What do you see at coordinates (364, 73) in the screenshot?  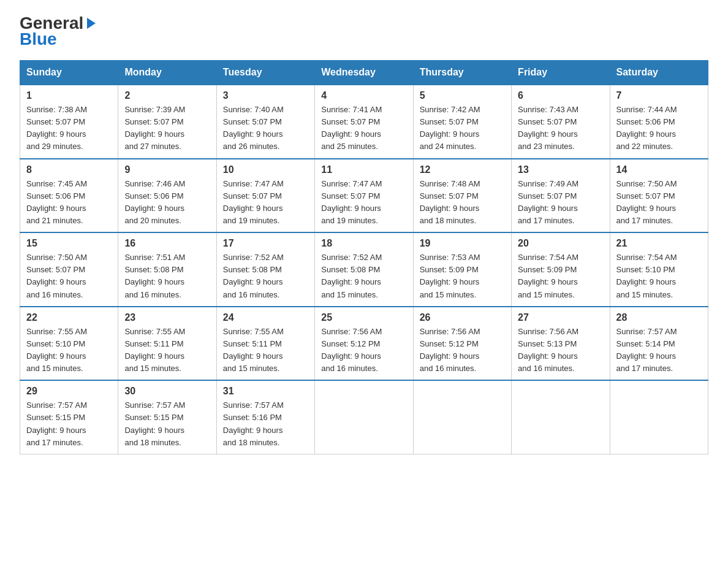 I see `calendar-header-row: SundayMondayTuesdayWednesdayThursdayFrid…` at bounding box center [364, 73].